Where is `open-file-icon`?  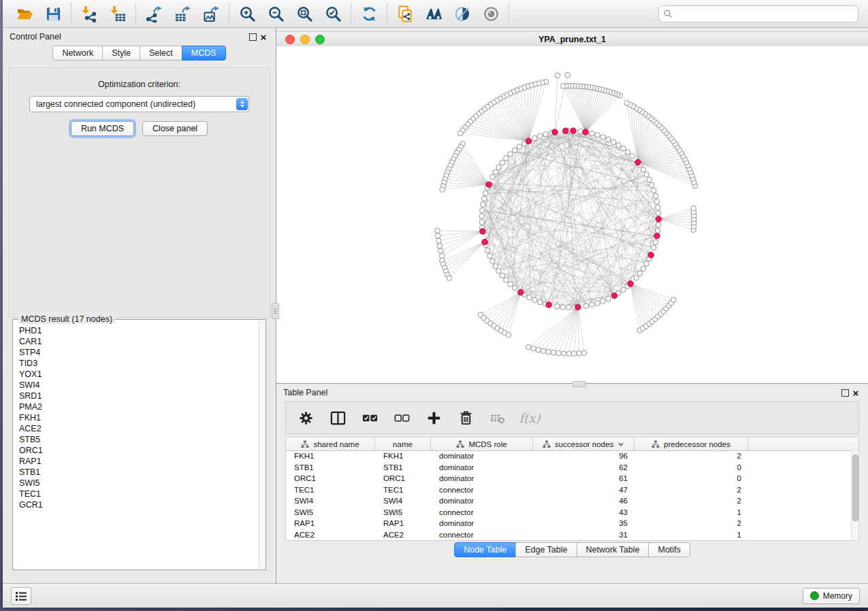 open-file-icon is located at coordinates (25, 14).